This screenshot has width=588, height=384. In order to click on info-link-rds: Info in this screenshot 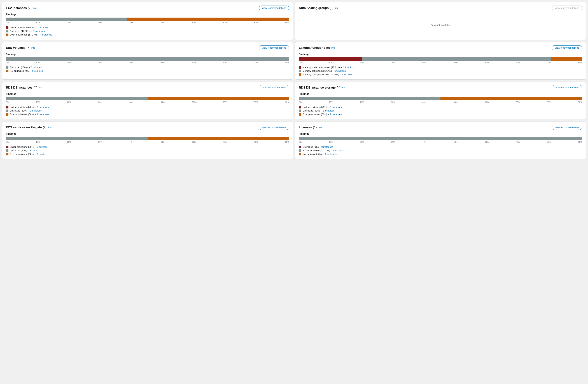, I will do `click(40, 87)`.